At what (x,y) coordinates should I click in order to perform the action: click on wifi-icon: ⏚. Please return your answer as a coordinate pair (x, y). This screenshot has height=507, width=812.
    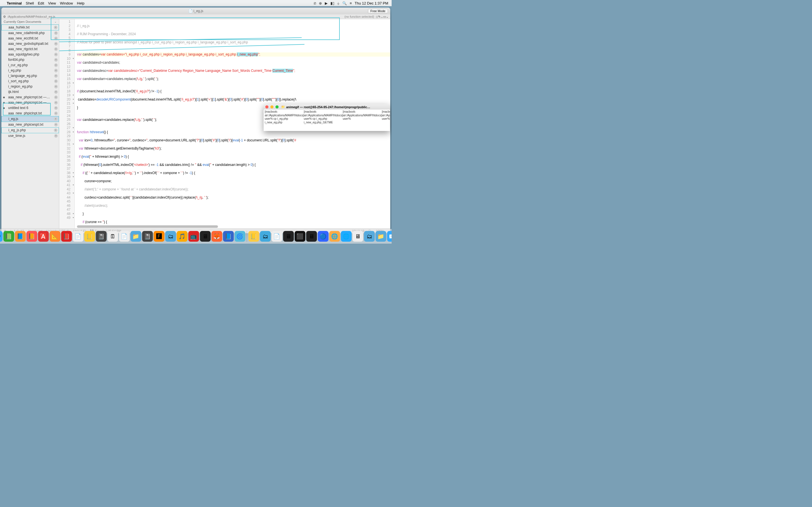
    Looking at the image, I should click on (338, 3).